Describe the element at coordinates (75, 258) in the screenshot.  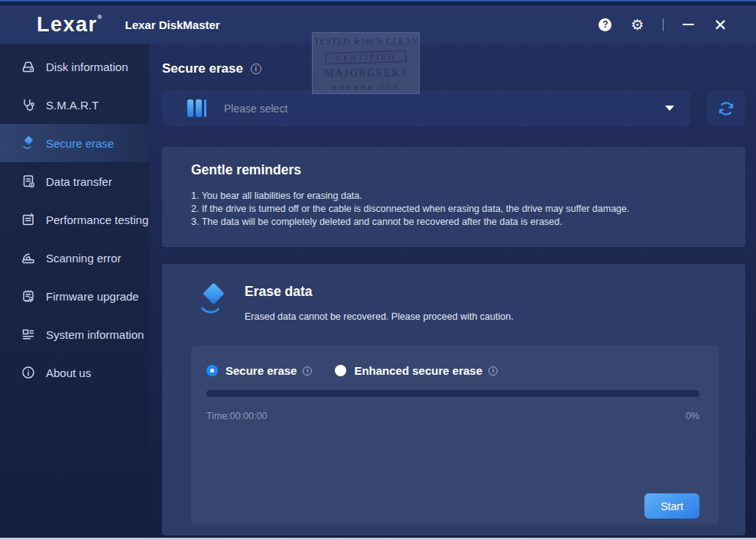
I see `sidebar-item-scanning-error: Scanning error` at that location.